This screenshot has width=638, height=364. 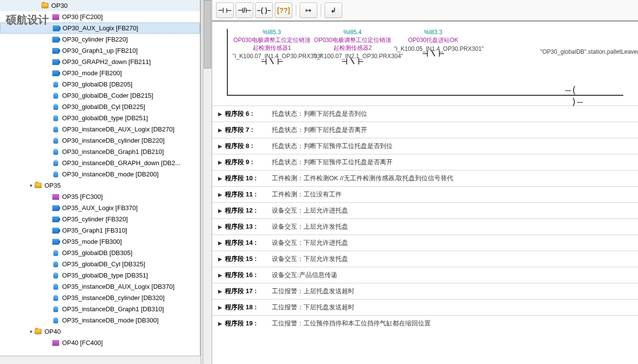 What do you see at coordinates (100, 151) in the screenshot?
I see `tree-item: OP30_instanceDB_Graph1 [DB210]` at bounding box center [100, 151].